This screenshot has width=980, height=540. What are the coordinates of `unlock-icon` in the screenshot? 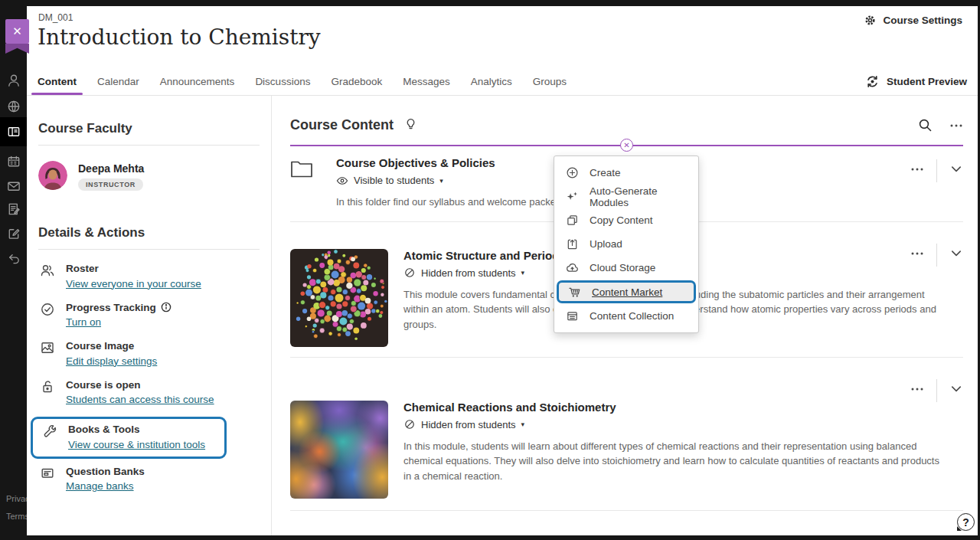 It's located at (47, 392).